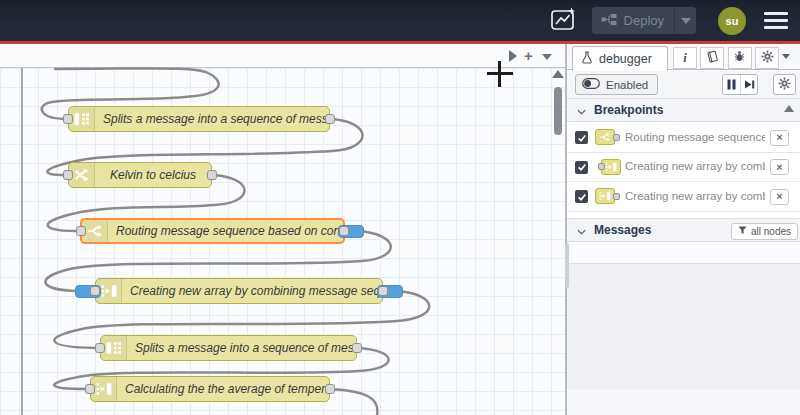  What do you see at coordinates (567, 266) in the screenshot?
I see `sidebar-scrollbar-thumb` at bounding box center [567, 266].